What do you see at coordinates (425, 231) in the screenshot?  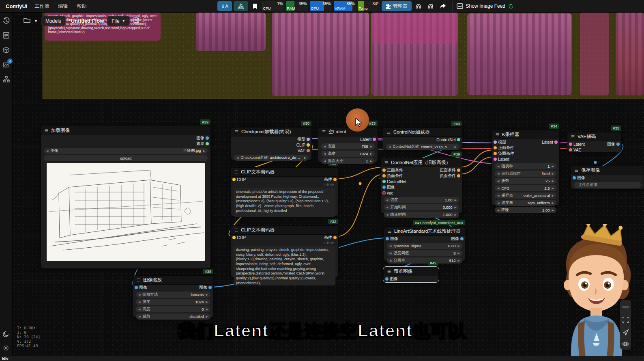 I see `node-title: ☰LineArtStandard艺术线预处理器` at bounding box center [425, 231].